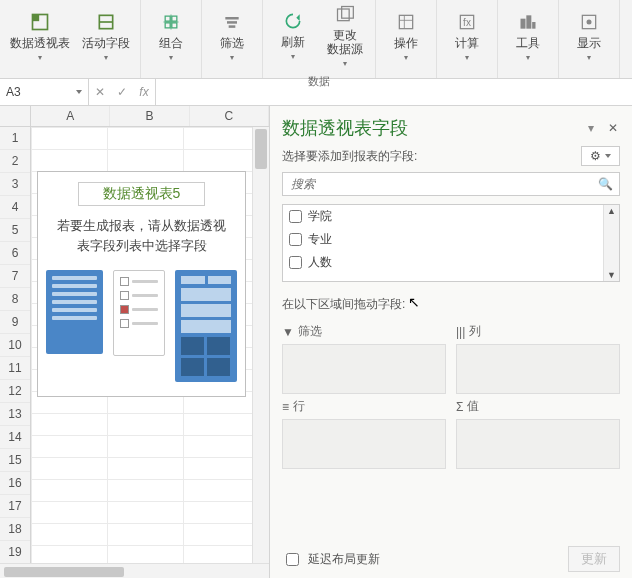 The height and width of the screenshot is (578, 632). What do you see at coordinates (15, 184) in the screenshot?
I see `row-header-3: 3` at bounding box center [15, 184].